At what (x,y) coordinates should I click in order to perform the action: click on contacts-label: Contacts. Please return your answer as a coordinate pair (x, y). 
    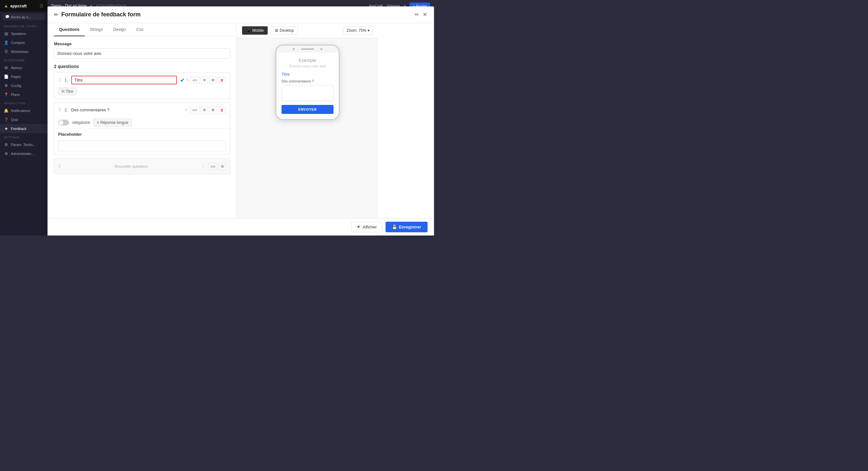
    Looking at the image, I should click on (18, 42).